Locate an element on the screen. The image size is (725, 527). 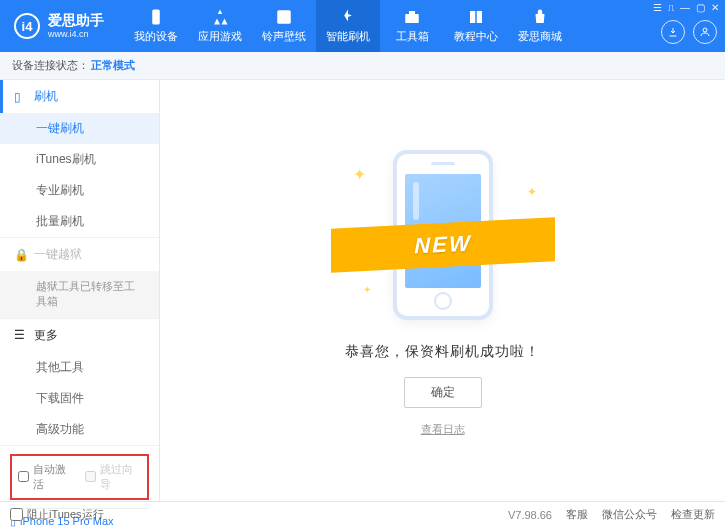
sidebar-header-flash: ▯ 刷机 is located at coordinates (80, 96).